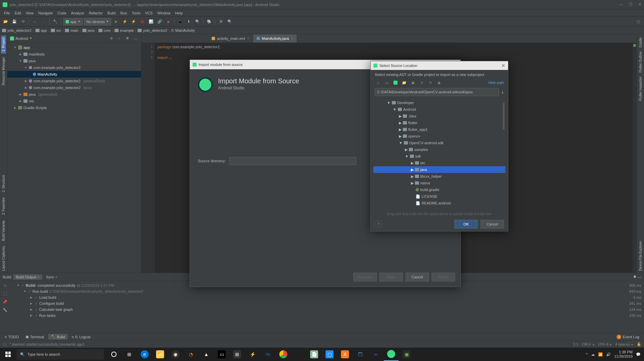 Image resolution: width=644 pixels, height=361 pixels. I want to click on lock-icon: 🔓, so click(639, 344).